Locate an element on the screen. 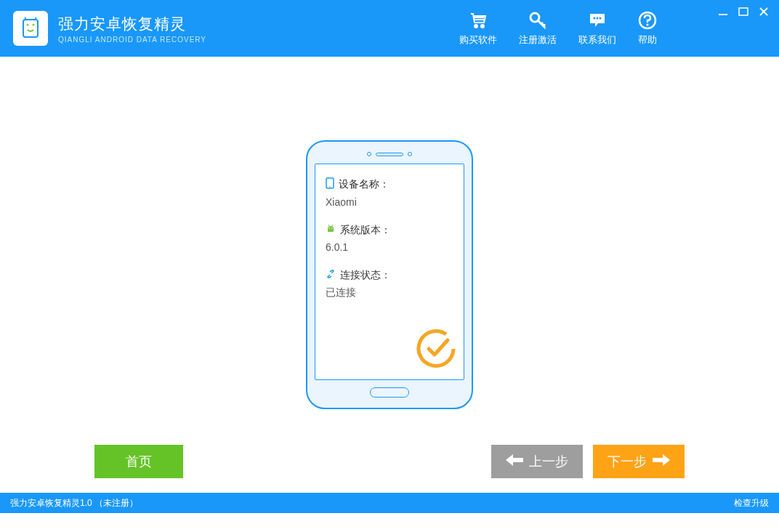 The height and width of the screenshot is (532, 779). activate-label: 注册激活 is located at coordinates (538, 40).